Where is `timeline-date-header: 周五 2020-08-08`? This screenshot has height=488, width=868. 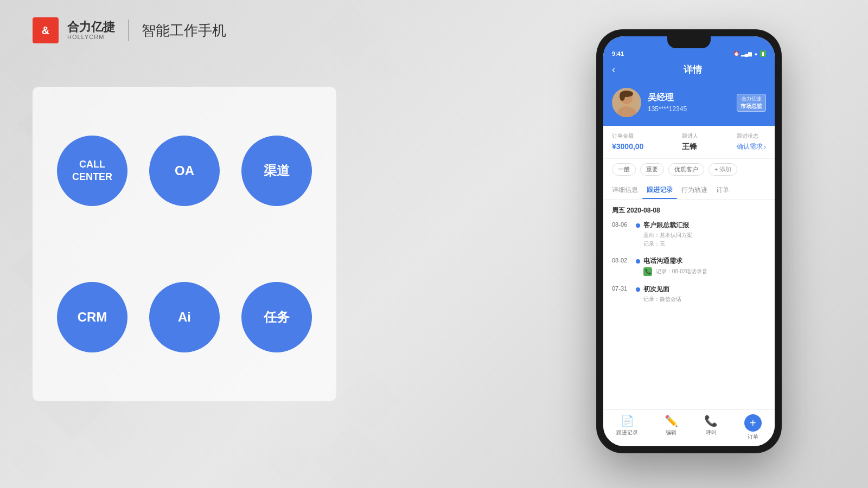 timeline-date-header: 周五 2020-08-08 is located at coordinates (689, 210).